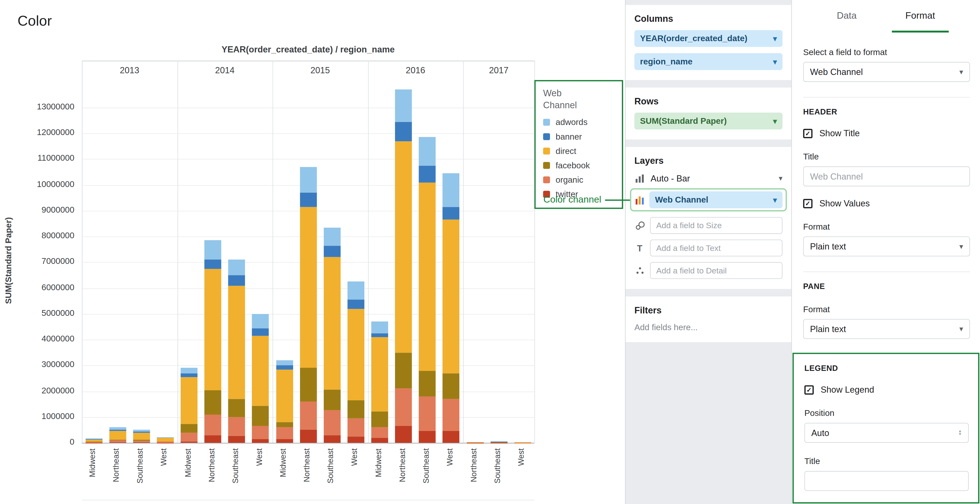 This screenshot has height=504, width=980. I want to click on legend-item-banner: banner, so click(579, 137).